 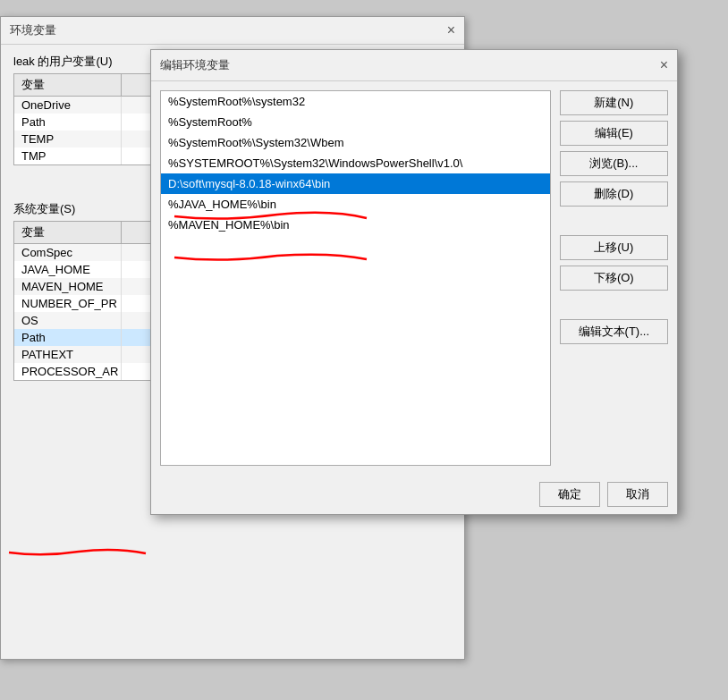 What do you see at coordinates (614, 332) in the screenshot?
I see `edit-text-button: 编辑文本(T)...` at bounding box center [614, 332].